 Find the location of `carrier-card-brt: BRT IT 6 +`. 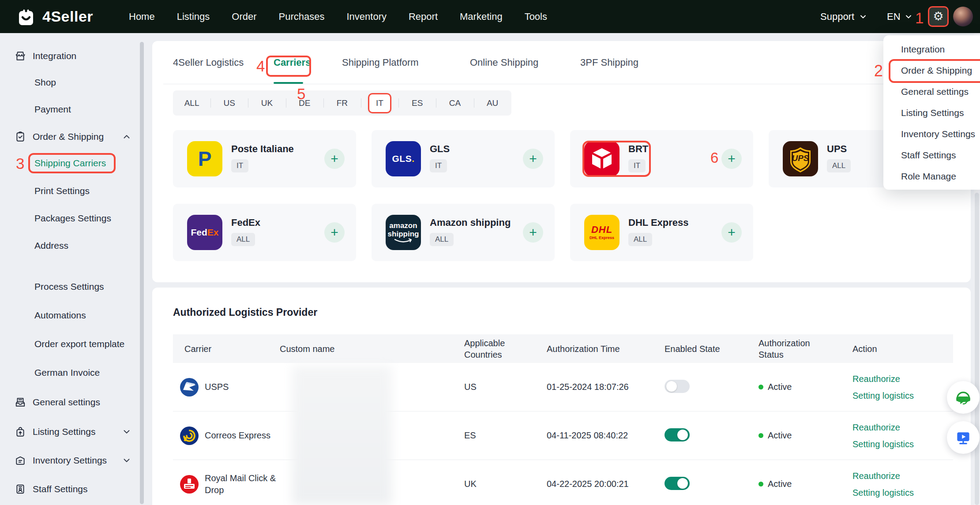

carrier-card-brt: BRT IT 6 + is located at coordinates (662, 159).